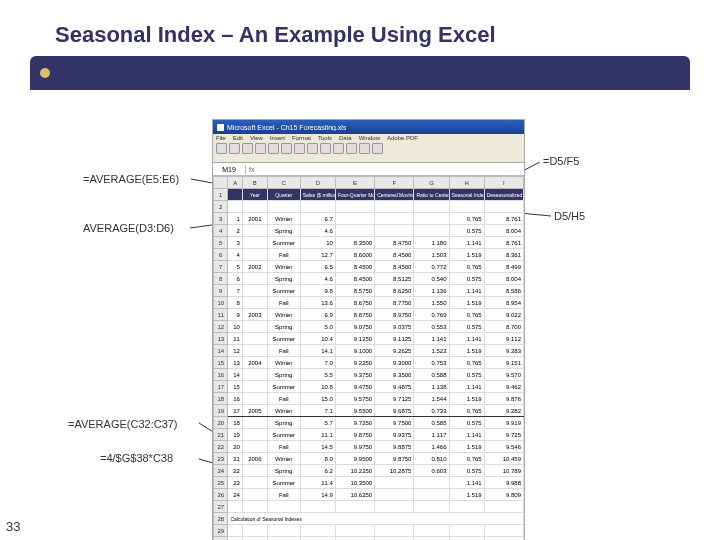 The image size is (720, 540). What do you see at coordinates (254, 183) in the screenshot?
I see `column-header: B` at bounding box center [254, 183].